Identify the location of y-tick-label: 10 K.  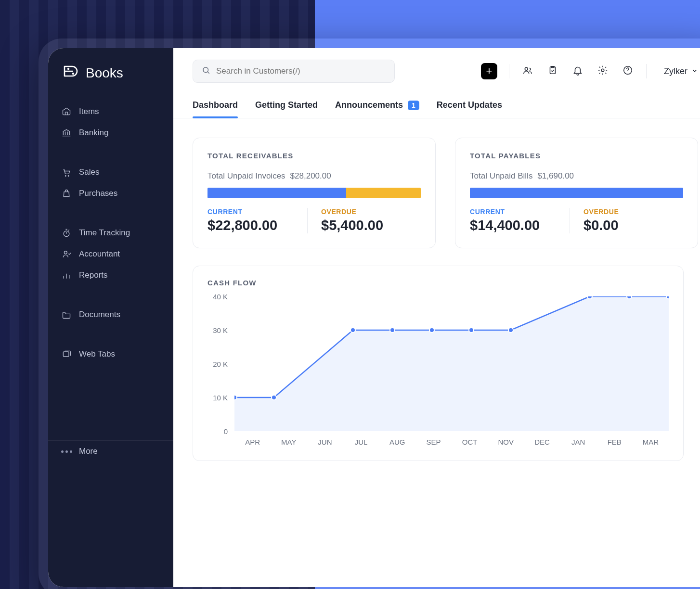
(220, 397).